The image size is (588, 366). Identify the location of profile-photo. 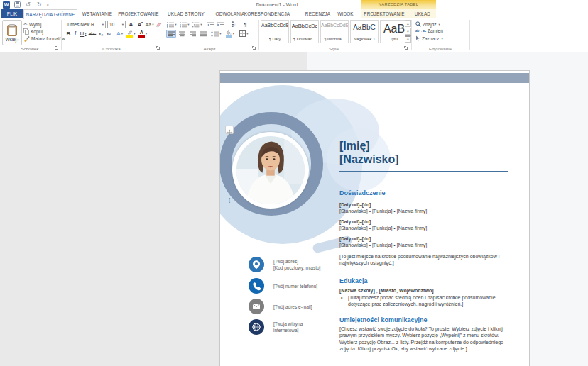
(271, 170).